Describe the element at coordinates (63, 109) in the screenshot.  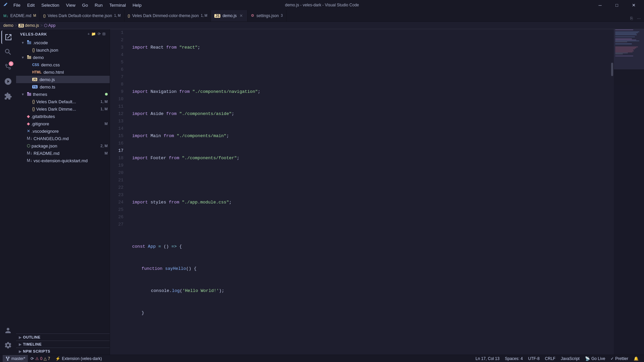
I see `tree-item-veles-dimmed: {} Veles Dark Dimme... 1, M` at that location.